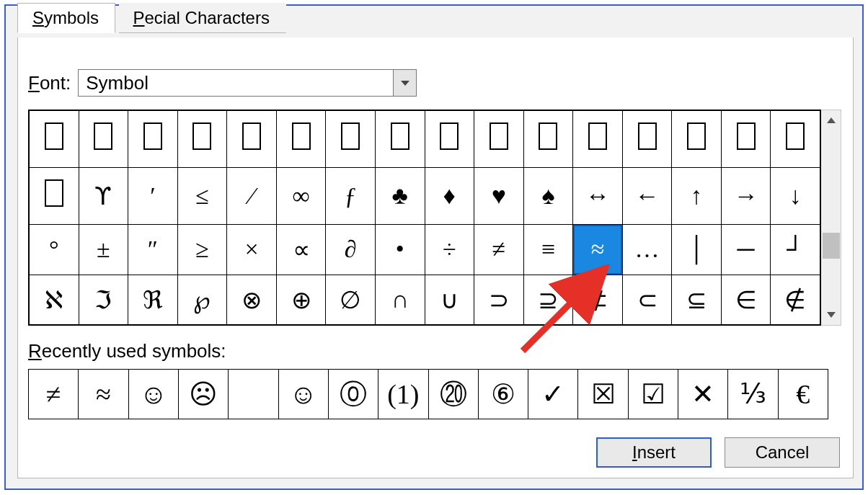  What do you see at coordinates (803, 394) in the screenshot?
I see `recent-symbol-cell: €` at bounding box center [803, 394].